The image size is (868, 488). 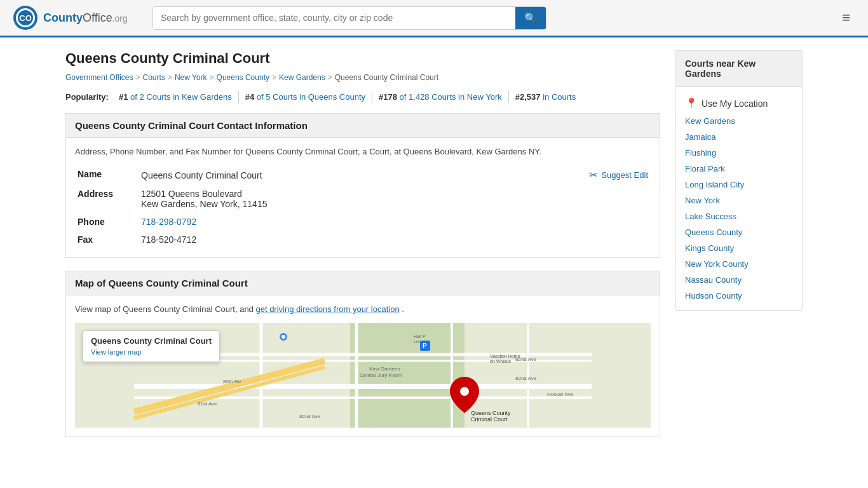 What do you see at coordinates (116, 352) in the screenshot?
I see `view-larger-map-link: View larger map` at bounding box center [116, 352].